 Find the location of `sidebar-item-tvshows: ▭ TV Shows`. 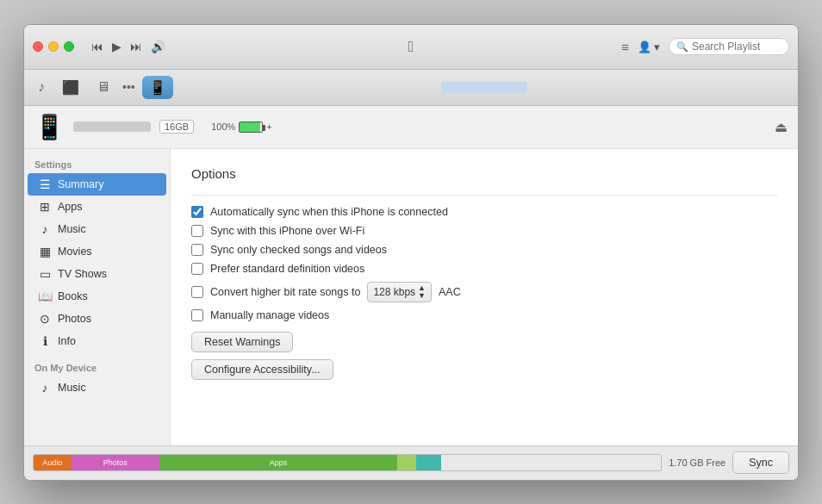

sidebar-item-tvshows: ▭ TV Shows is located at coordinates (97, 274).